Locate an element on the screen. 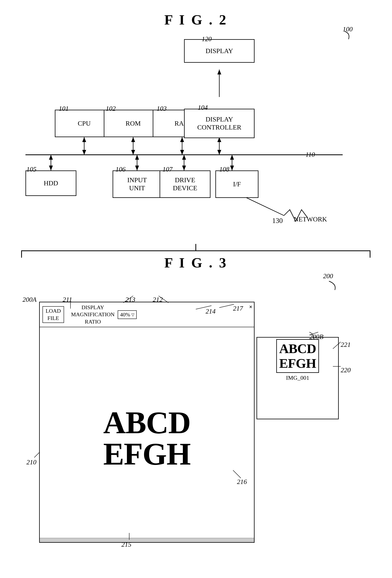 Image resolution: width=392 pixels, height=578 pixels. fig2-title: F I G . 2 is located at coordinates (196, 20).